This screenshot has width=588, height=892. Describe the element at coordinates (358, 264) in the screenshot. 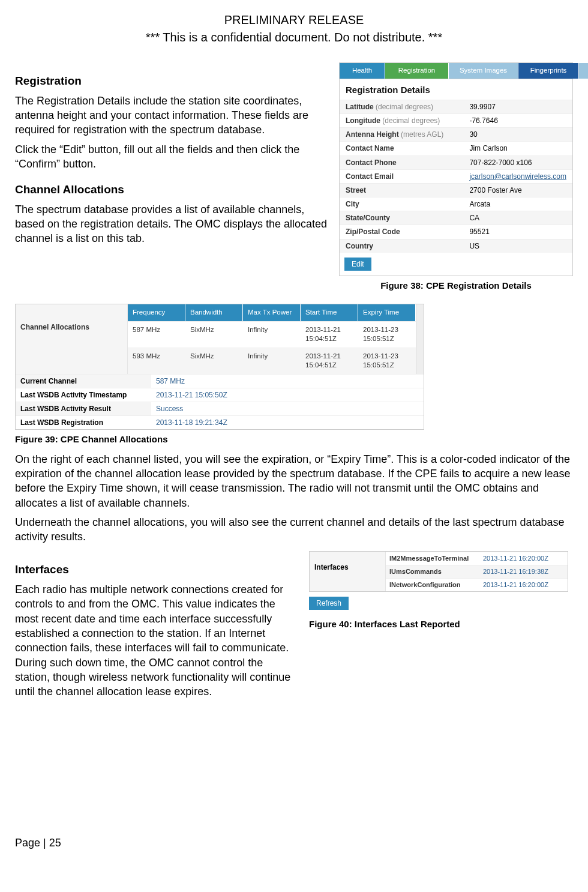

I see `edit-button: Edit` at that location.